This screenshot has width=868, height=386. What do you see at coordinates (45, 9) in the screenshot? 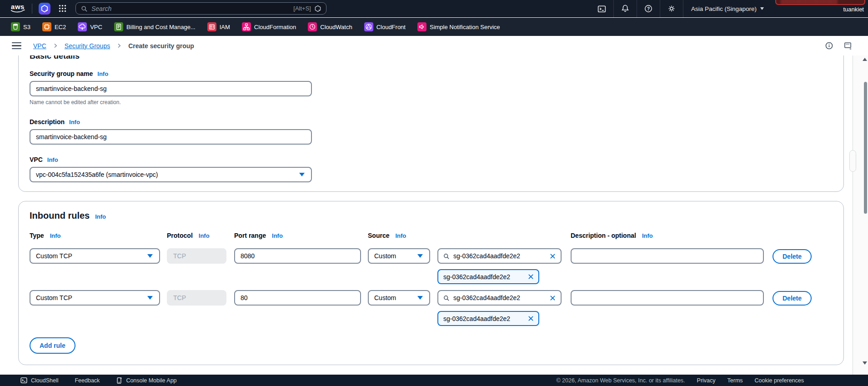
I see `hexagon-icon` at bounding box center [45, 9].